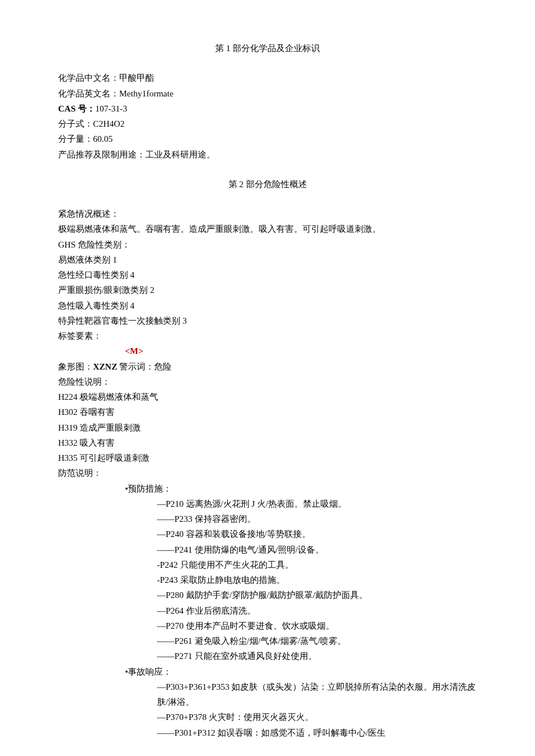  What do you see at coordinates (76, 139) in the screenshot?
I see `label: 分子量：` at bounding box center [76, 139].